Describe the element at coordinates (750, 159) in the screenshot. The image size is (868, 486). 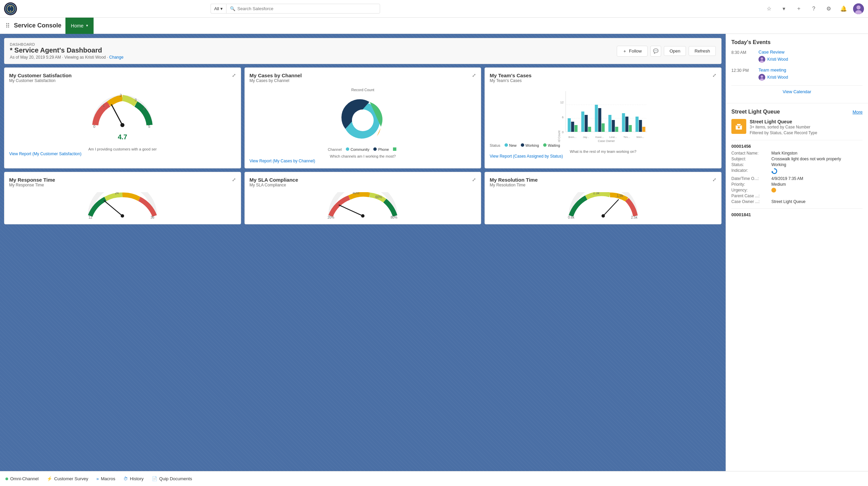
I see `subject-label: Subject:` at that location.